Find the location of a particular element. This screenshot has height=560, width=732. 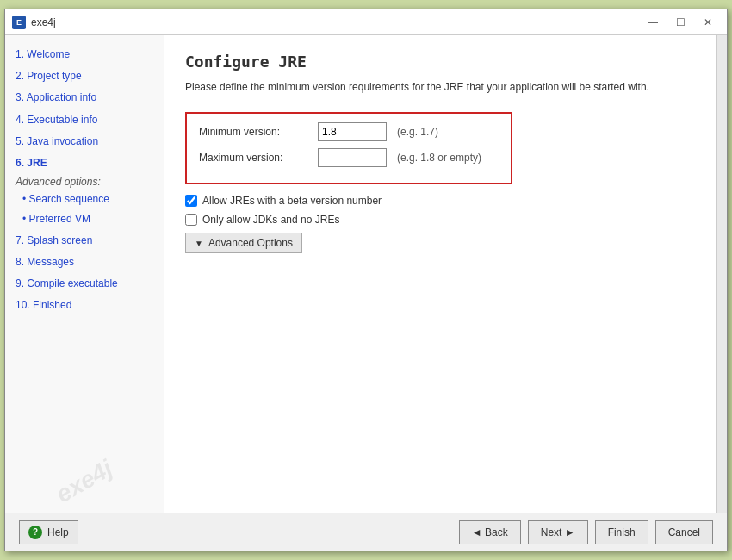

scrollbar is located at coordinates (722, 274).